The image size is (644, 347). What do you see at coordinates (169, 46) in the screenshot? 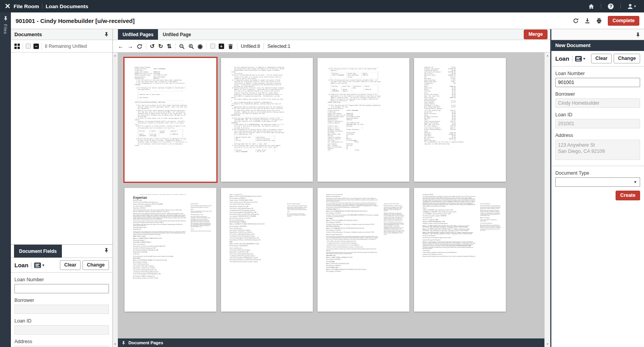
I see `sort-button: ⇅` at bounding box center [169, 46].